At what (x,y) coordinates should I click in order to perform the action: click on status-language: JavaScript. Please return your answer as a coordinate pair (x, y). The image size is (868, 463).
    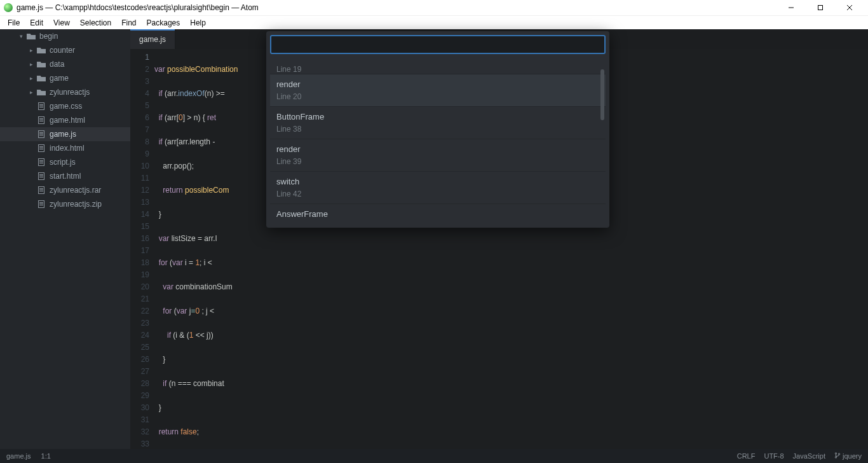
    Looking at the image, I should click on (810, 456).